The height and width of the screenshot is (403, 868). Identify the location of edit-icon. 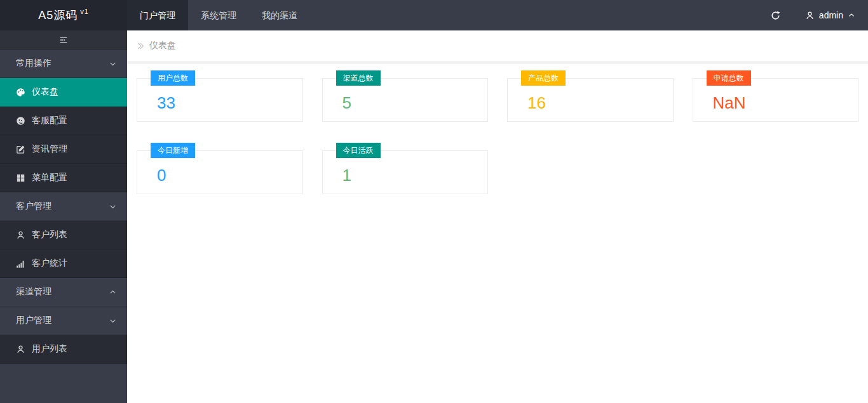
(20, 150).